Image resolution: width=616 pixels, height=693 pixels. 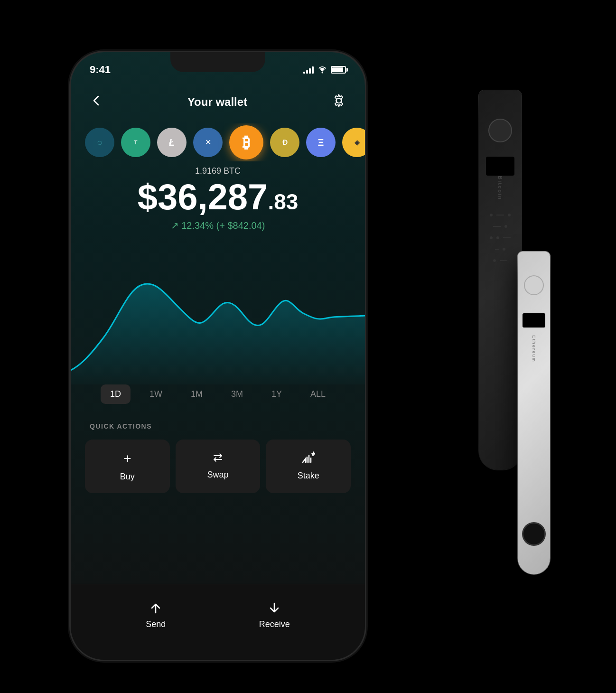 I want to click on app-header: Your wallet, so click(x=218, y=102).